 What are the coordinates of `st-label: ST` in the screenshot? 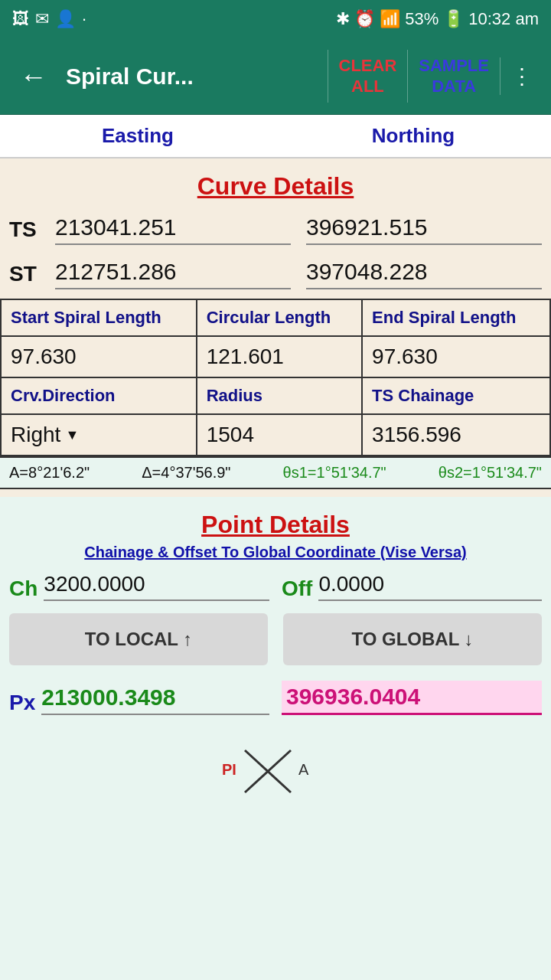 It's located at (32, 274).